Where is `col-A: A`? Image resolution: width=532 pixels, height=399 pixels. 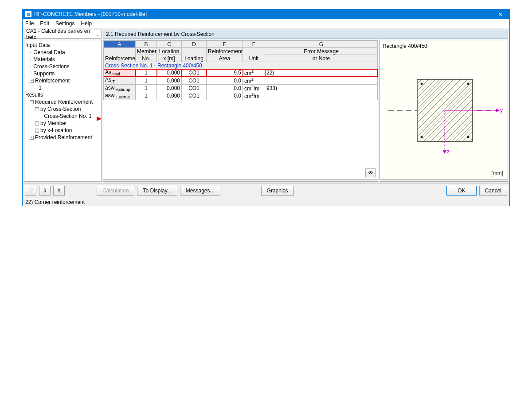 col-A: A is located at coordinates (120, 44).